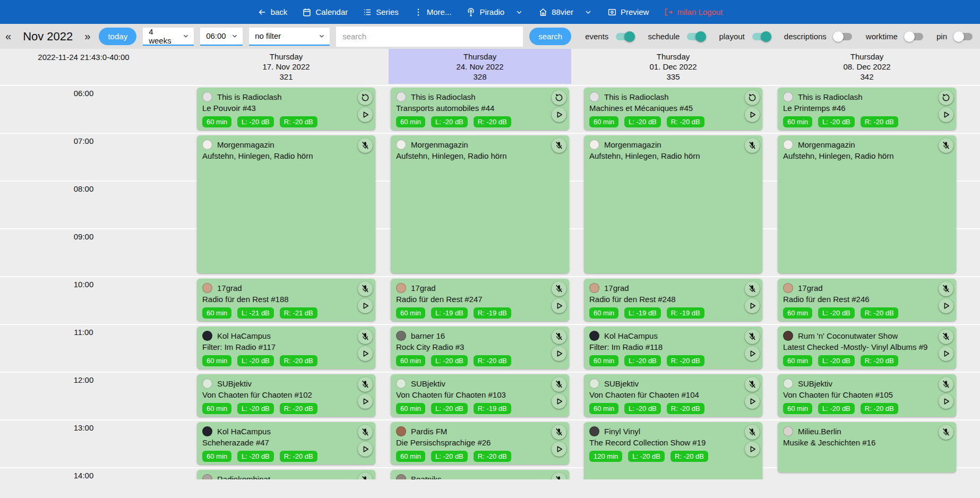 The width and height of the screenshot is (980, 498). Describe the element at coordinates (673, 348) in the screenshot. I see `event-card: Kol HaCampus Filter: Im Radio #118 60 mi…` at that location.